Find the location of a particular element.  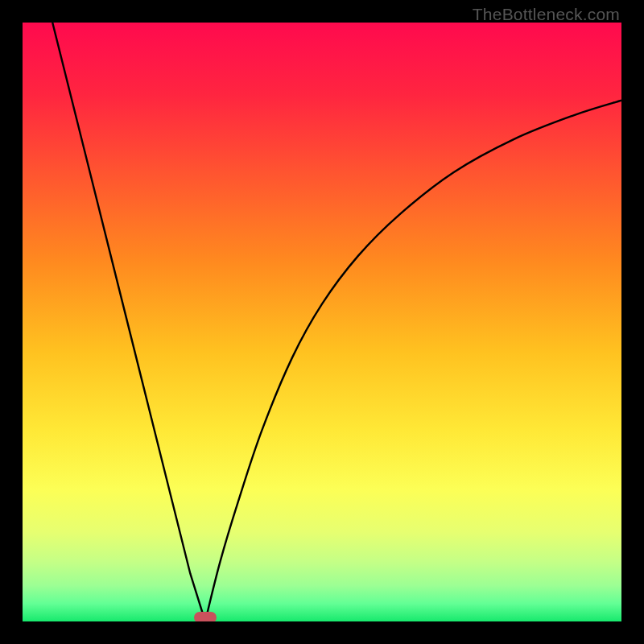

optimal-point-marker is located at coordinates (205, 617).